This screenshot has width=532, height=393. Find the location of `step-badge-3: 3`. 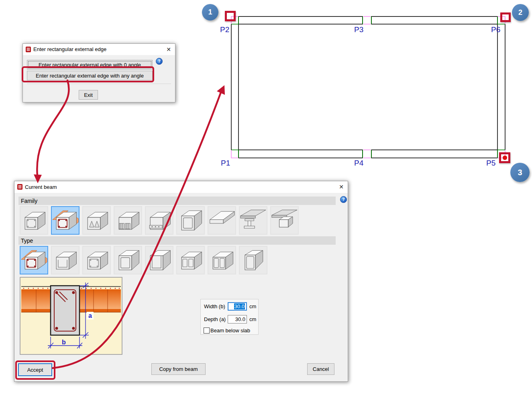

step-badge-3: 3 is located at coordinates (520, 172).